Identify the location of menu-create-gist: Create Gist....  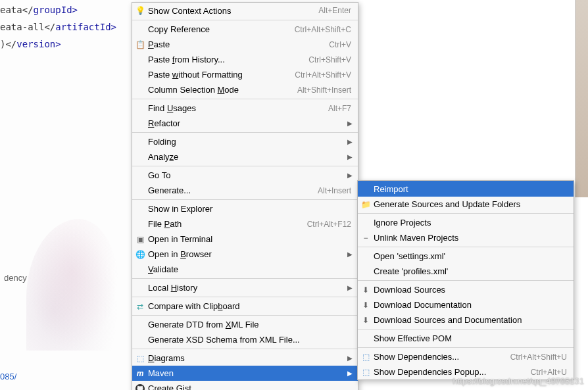
(245, 385).